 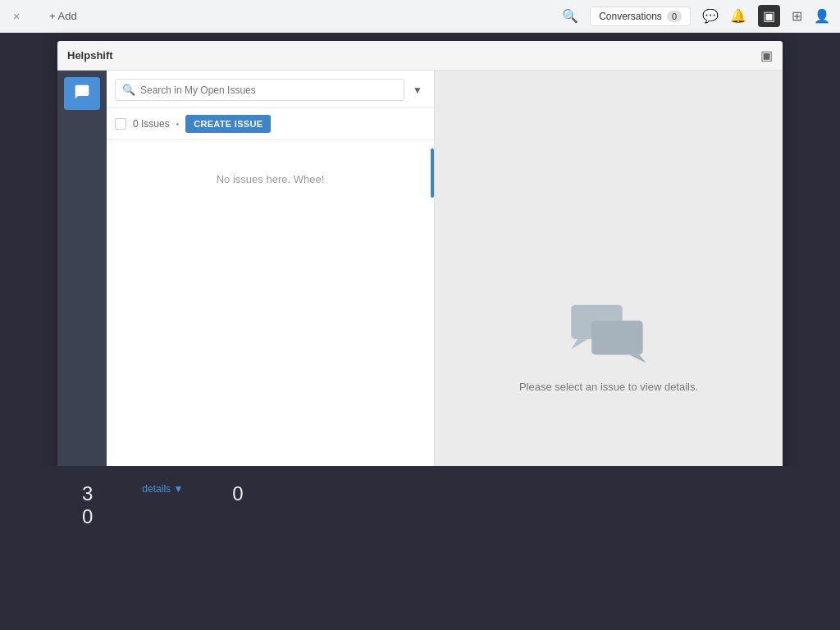 What do you see at coordinates (271, 179) in the screenshot?
I see `empty-message: No issues here. Whee!` at bounding box center [271, 179].